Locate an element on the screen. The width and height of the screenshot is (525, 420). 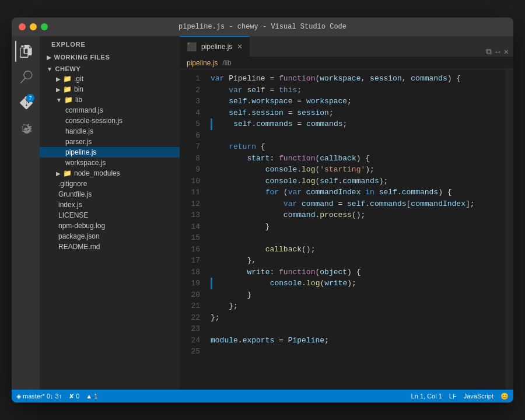
minimap is located at coordinates (509, 230).